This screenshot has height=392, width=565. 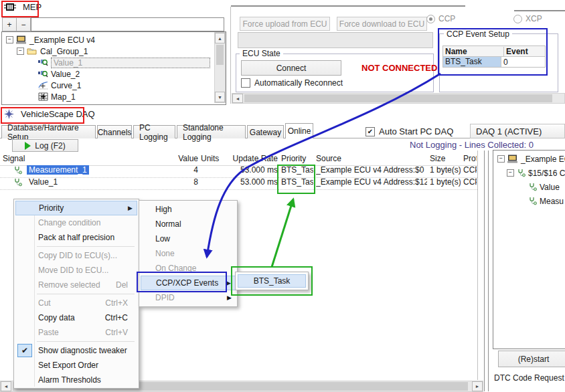 What do you see at coordinates (76, 285) in the screenshot?
I see `menu-item-remove-selected: Remove selected Del` at bounding box center [76, 285].